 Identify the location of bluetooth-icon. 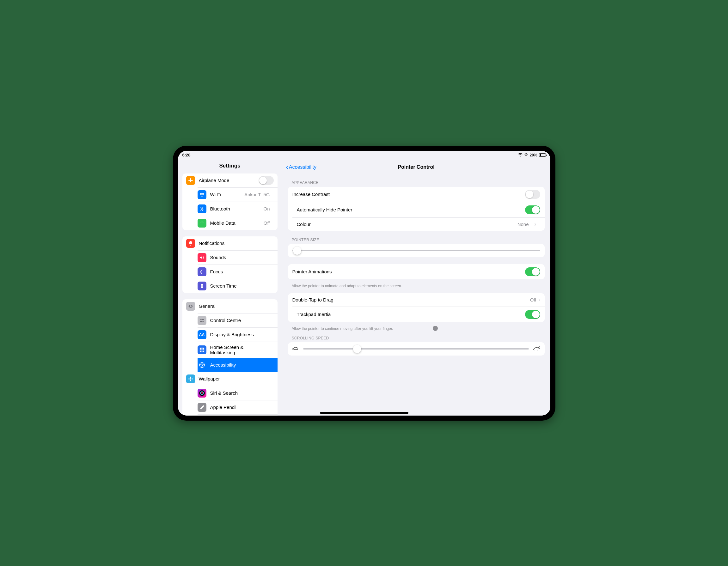
(202, 209).